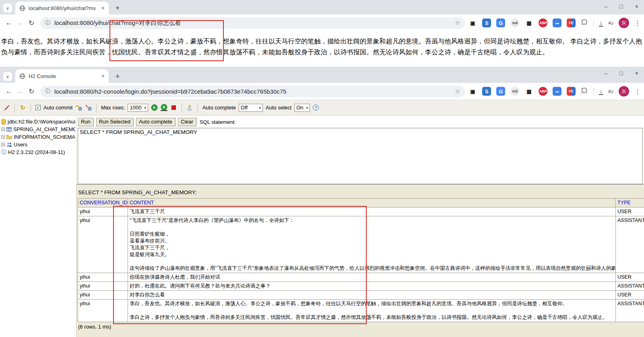  Describe the element at coordinates (62, 8) in the screenshot. I see `tab-chat: localhost:8080/yihui/chat?ms ×` at that location.